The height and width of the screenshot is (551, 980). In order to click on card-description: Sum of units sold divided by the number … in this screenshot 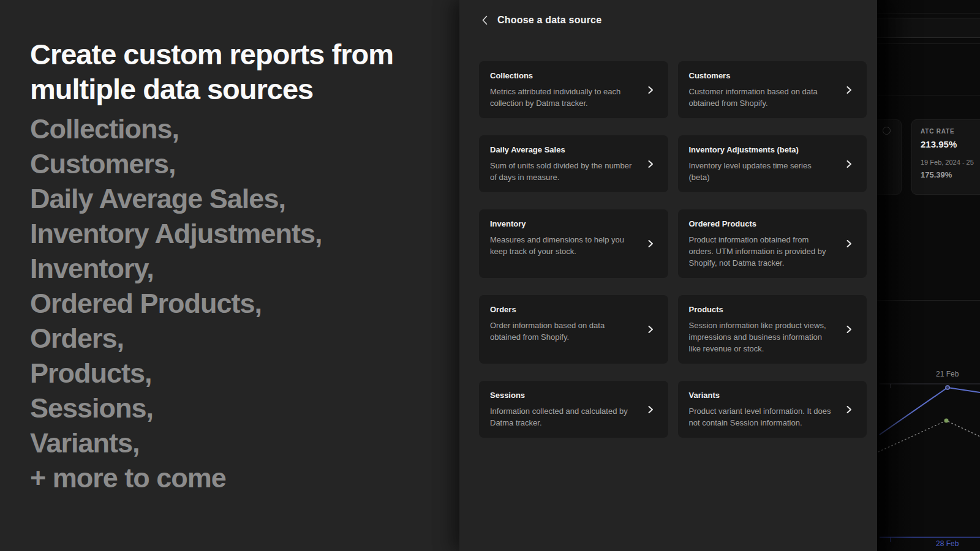, I will do `click(562, 171)`.